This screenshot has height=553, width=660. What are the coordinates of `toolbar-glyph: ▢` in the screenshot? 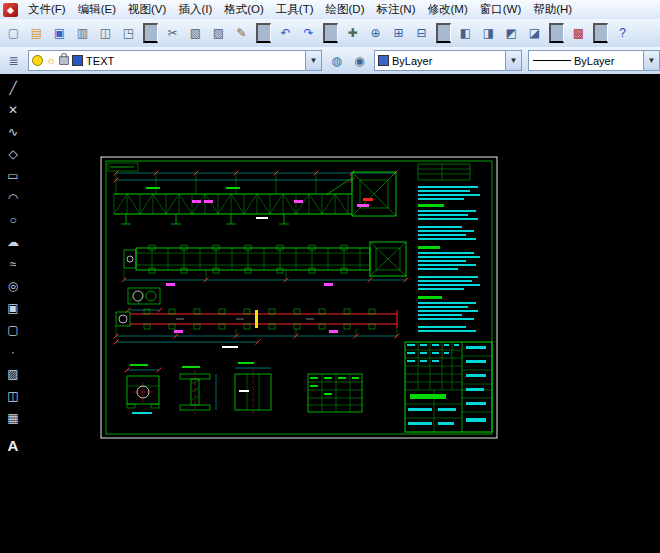 It's located at (12, 330).